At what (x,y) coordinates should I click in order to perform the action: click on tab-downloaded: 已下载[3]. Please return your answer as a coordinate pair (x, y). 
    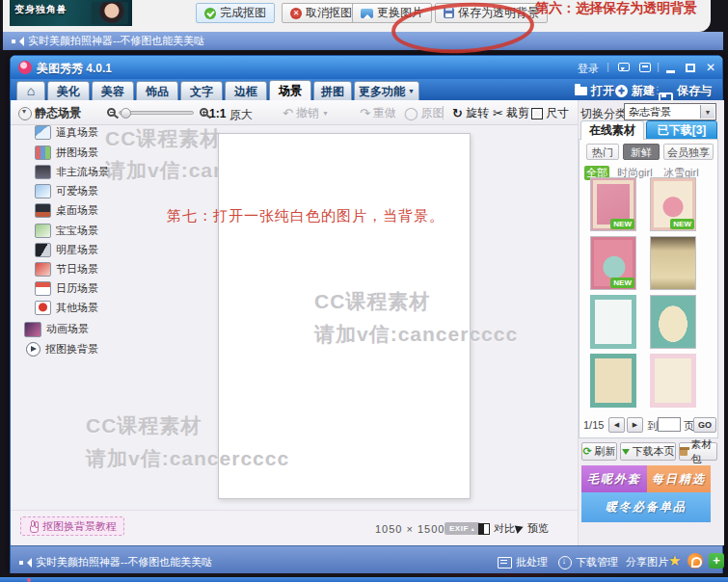
    Looking at the image, I should click on (682, 130).